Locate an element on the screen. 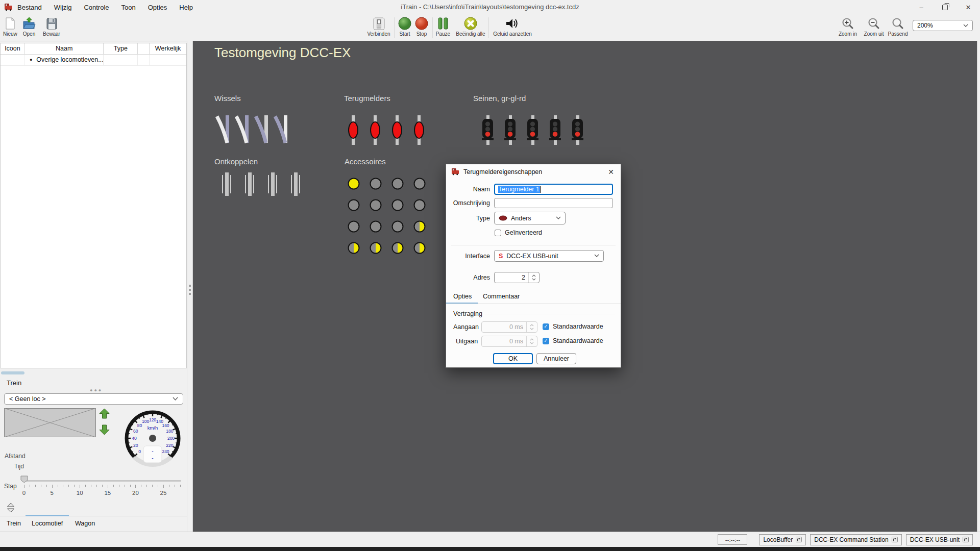 The height and width of the screenshot is (551, 980). interface-button-locobuffer: LocoBuffer is located at coordinates (782, 540).